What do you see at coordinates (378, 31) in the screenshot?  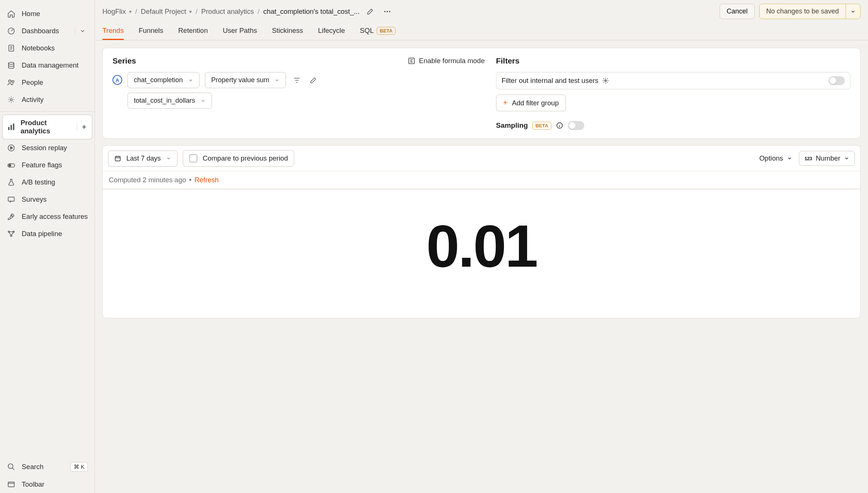 I see `tab-sql: SQL BETA` at bounding box center [378, 31].